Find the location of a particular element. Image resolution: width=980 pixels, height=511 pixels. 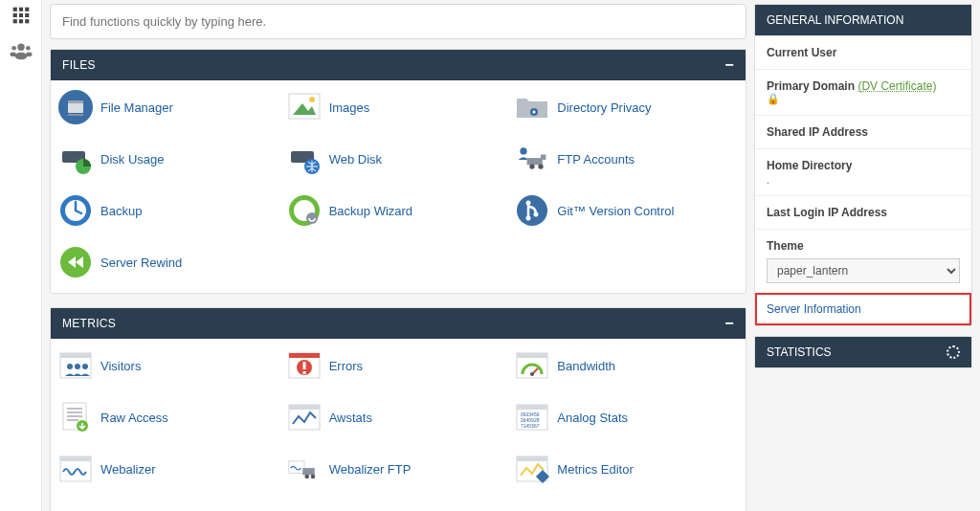

tool-label: Metrics Editor is located at coordinates (595, 469).